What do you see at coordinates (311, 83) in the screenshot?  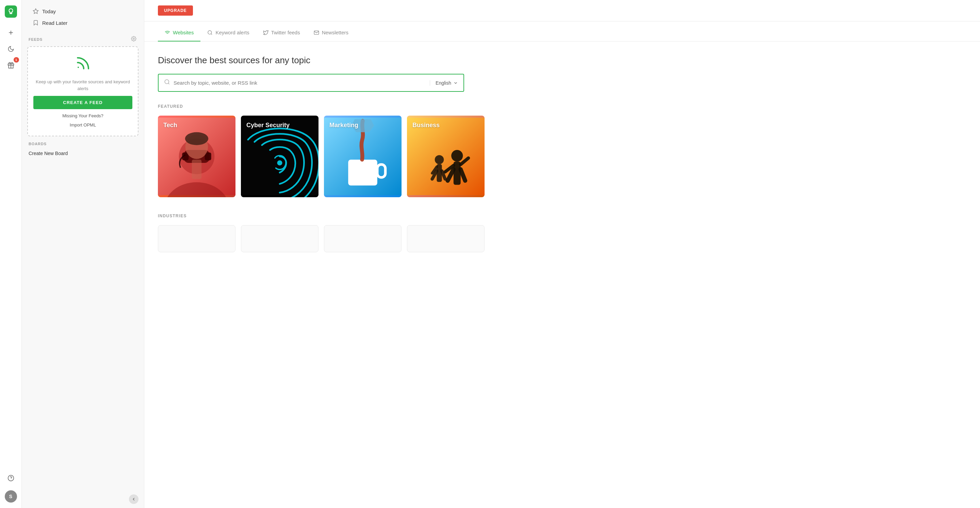 I see `search-bar: English` at bounding box center [311, 83].